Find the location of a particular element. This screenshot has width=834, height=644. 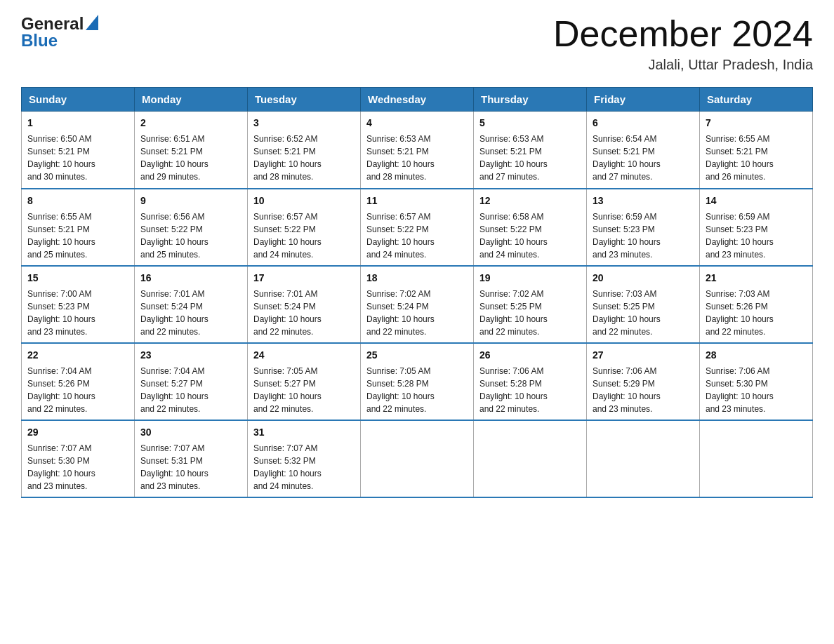

day-number: 5 is located at coordinates (530, 123).